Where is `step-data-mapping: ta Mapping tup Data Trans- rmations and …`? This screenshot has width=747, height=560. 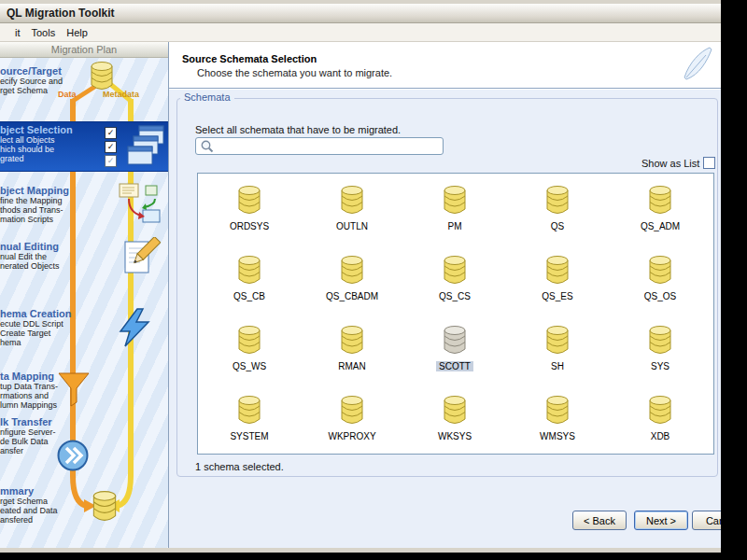
step-data-mapping: ta Mapping tup Data Trans- rmations and … is located at coordinates (56, 390).